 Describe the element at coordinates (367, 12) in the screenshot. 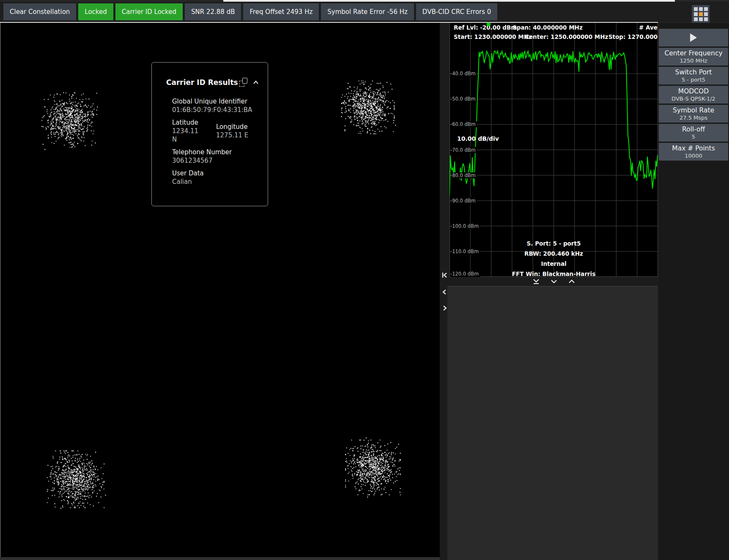

I see `status-symbol-rate-error: Symbol Rate Error -56 Hz` at that location.